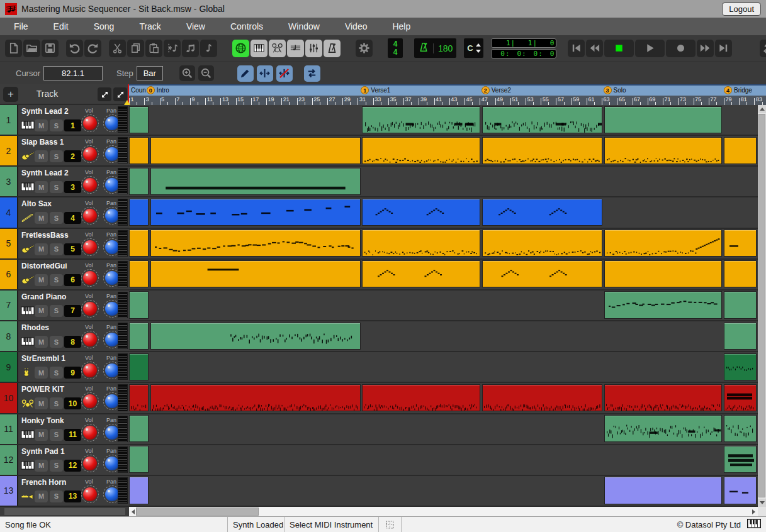  What do you see at coordinates (9, 244) in the screenshot?
I see `track-color-strip: 5` at bounding box center [9, 244].